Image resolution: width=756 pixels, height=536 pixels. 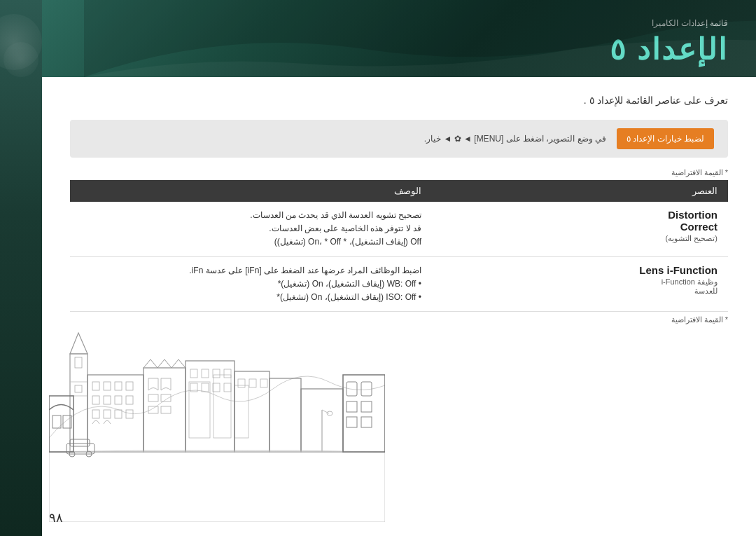 I want to click on row2-element-subtitle: وظيفة i-Functionللعدسة, so click(x=580, y=287).